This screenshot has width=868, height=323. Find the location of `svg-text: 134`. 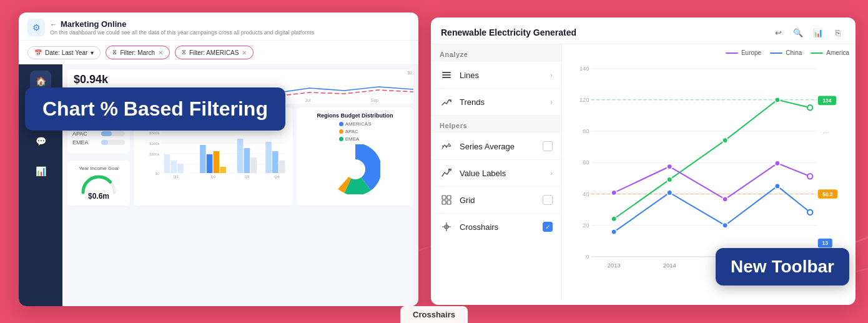

svg-text: 134 is located at coordinates (827, 101).